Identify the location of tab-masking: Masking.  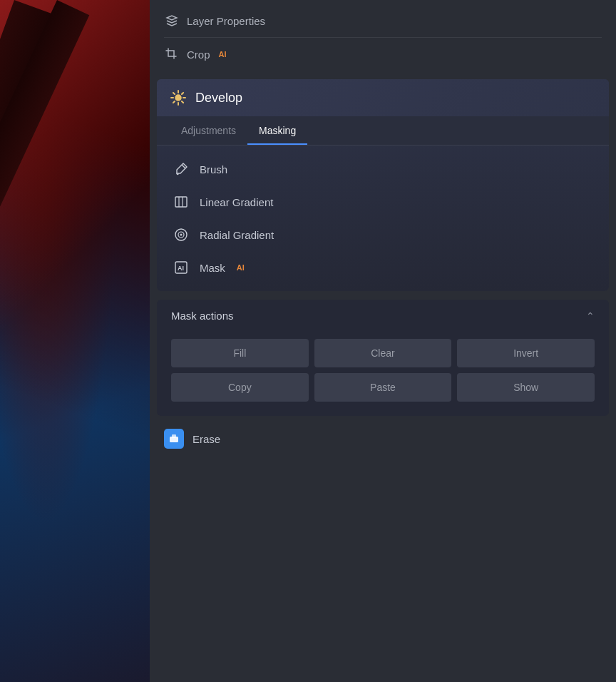
(277, 131).